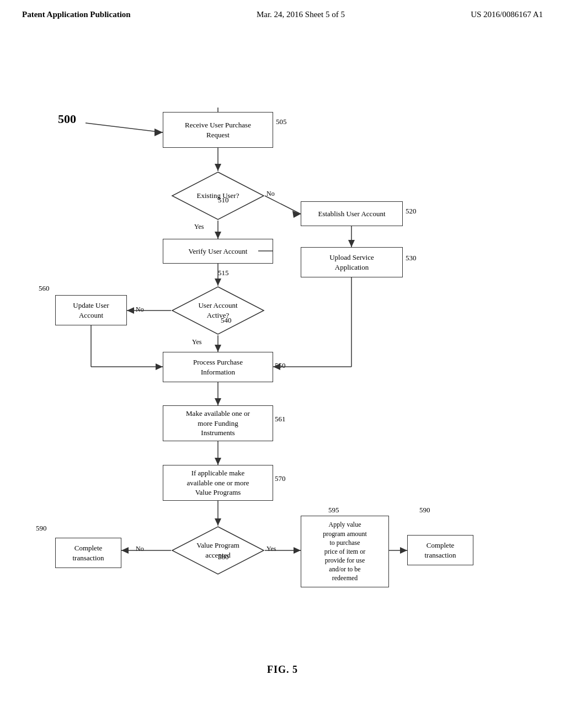  Describe the element at coordinates (411, 258) in the screenshot. I see `tag-530: 530` at that location.